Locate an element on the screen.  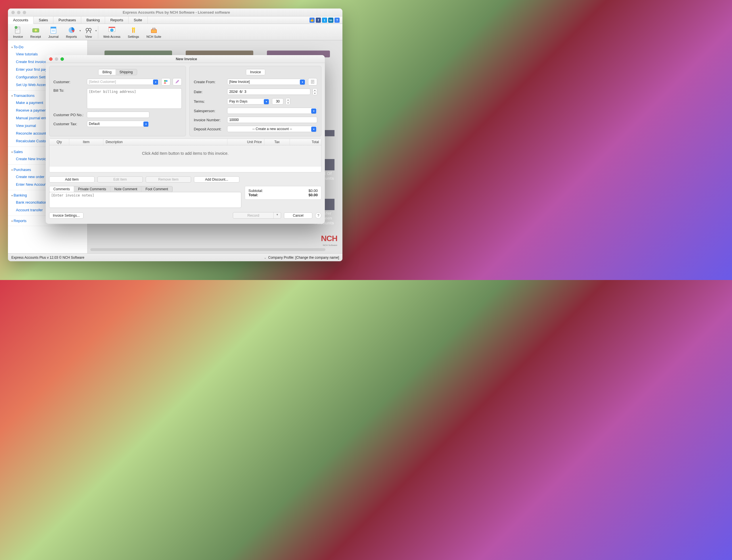
window-title: Express Accounts Plus by NCH Software - … is located at coordinates (176, 12).